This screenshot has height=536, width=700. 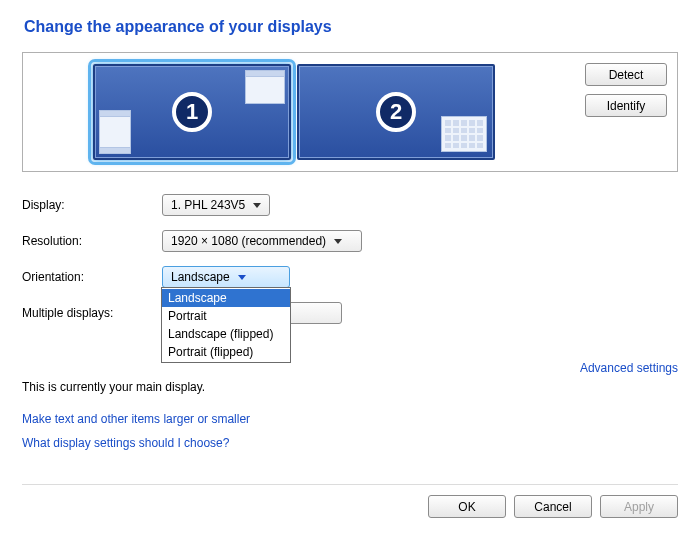 What do you see at coordinates (248, 241) in the screenshot?
I see `resolution-value: 1920 × 1080 (recommended)` at bounding box center [248, 241].